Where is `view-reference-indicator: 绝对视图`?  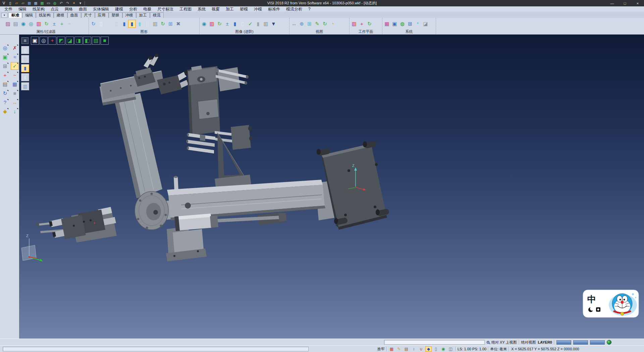 view-reference-indicator: 绝对视图 is located at coordinates (529, 343).